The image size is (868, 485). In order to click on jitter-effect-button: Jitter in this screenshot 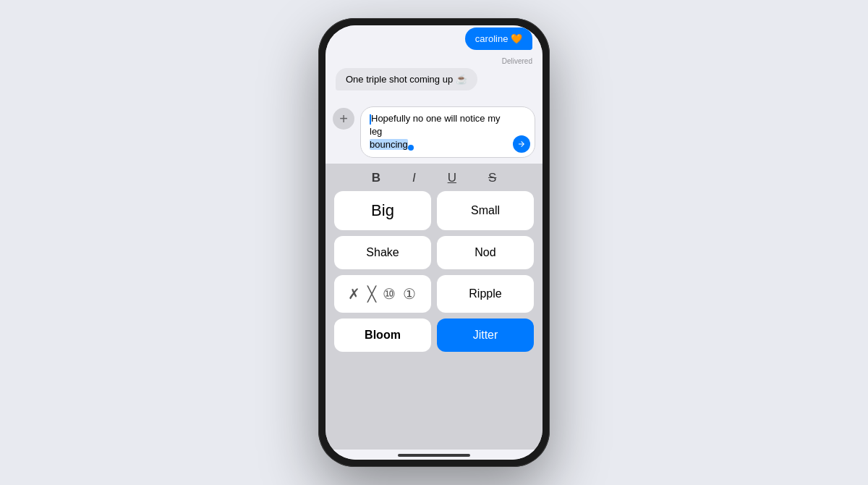, I will do `click(485, 335)`.